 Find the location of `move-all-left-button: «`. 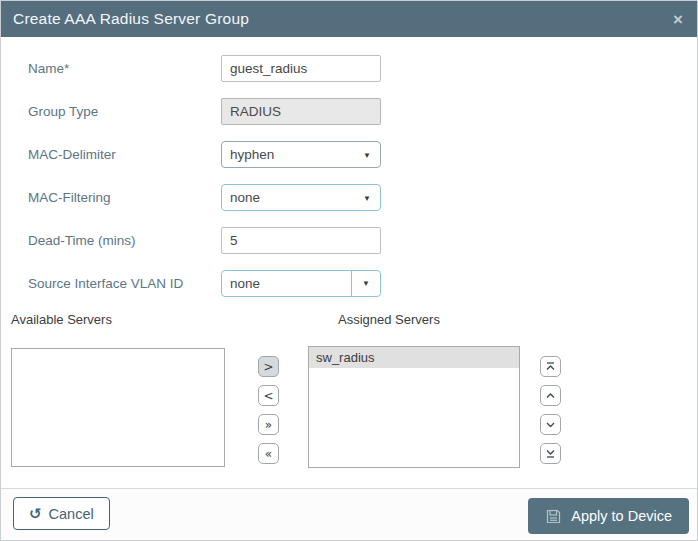

move-all-left-button: « is located at coordinates (268, 454).